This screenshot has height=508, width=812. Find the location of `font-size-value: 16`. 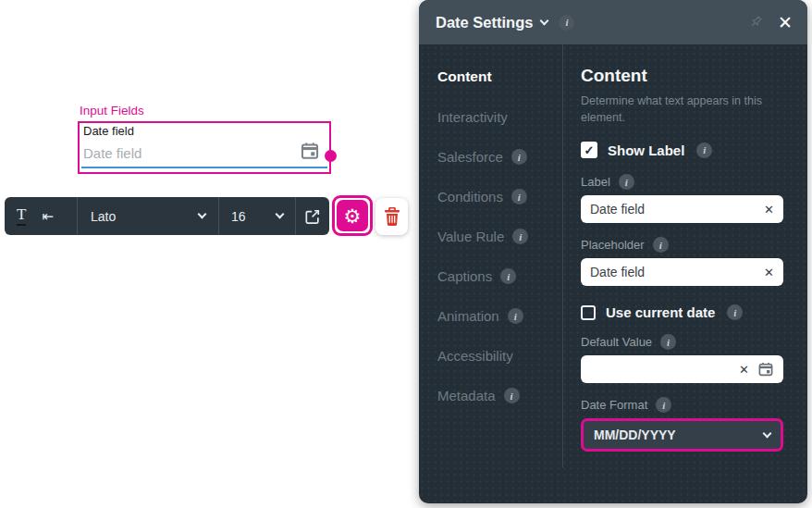

font-size-value: 16 is located at coordinates (239, 217).